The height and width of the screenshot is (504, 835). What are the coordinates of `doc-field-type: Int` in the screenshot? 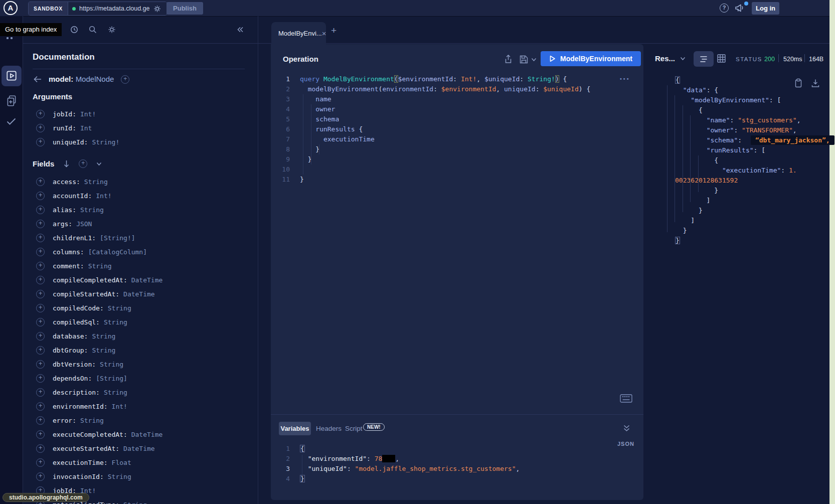 It's located at (86, 128).